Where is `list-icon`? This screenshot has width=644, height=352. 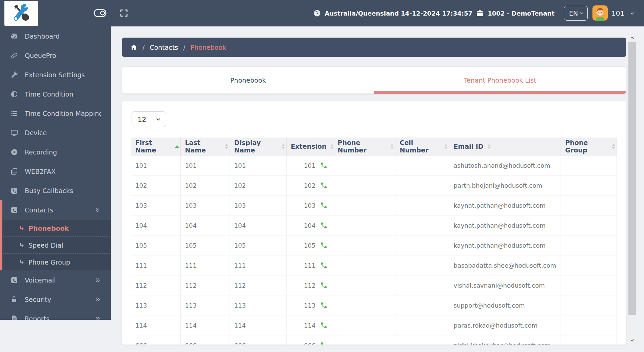
list-icon is located at coordinates (14, 113).